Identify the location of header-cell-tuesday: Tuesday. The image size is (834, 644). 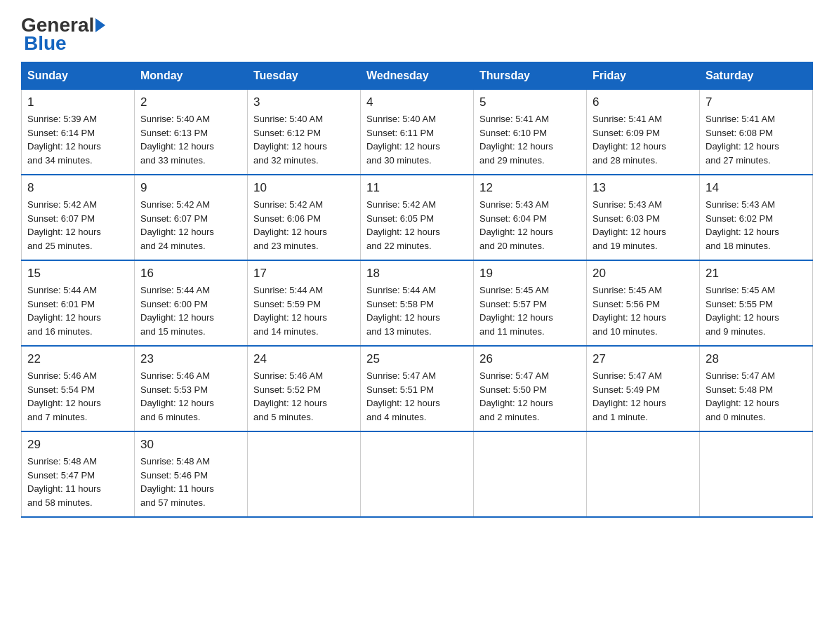
(305, 76).